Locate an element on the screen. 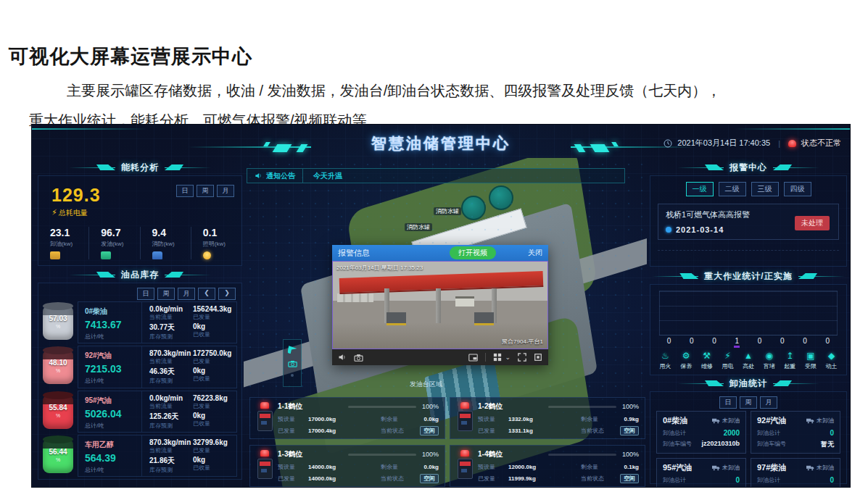 The width and height of the screenshot is (868, 492). snapshot-camera-icon is located at coordinates (358, 358).